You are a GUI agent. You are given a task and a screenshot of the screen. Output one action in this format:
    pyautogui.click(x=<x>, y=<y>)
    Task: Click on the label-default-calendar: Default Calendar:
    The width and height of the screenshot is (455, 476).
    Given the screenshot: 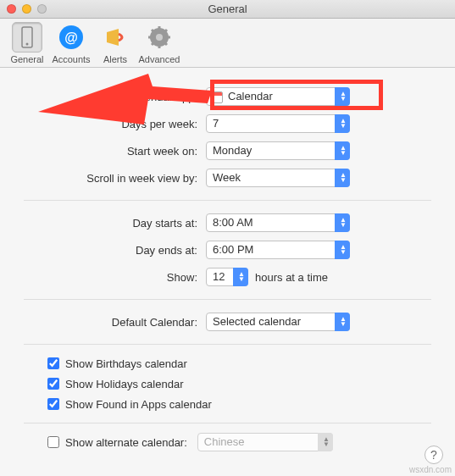 What is the action you would take?
    pyautogui.click(x=115, y=322)
    